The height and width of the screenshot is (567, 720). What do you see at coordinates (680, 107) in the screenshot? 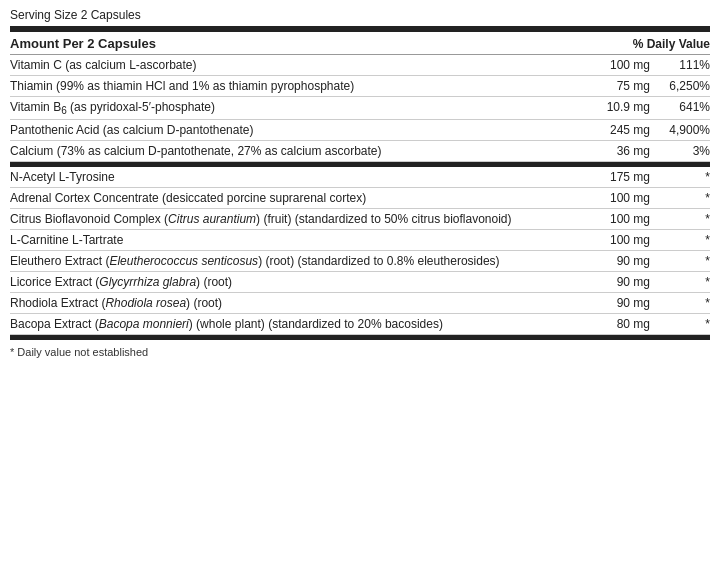
I see `nutrient-dv: 641%` at bounding box center [680, 107].